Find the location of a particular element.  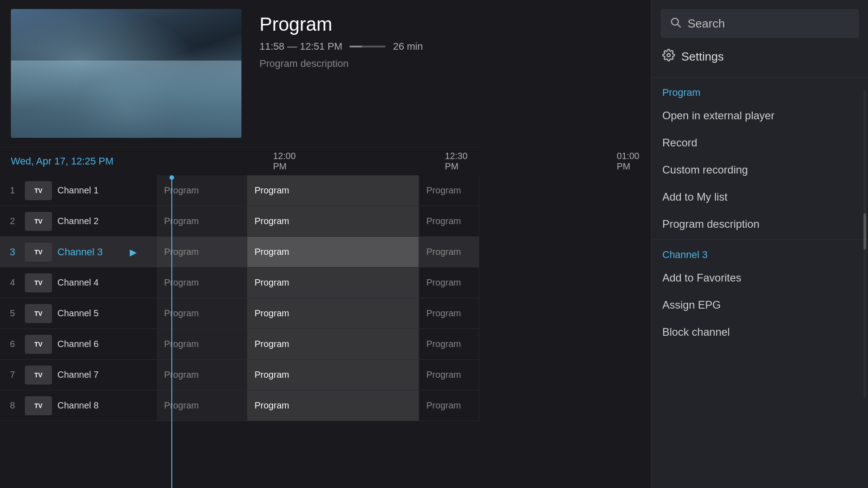

program-current-6: Program is located at coordinates (333, 344).